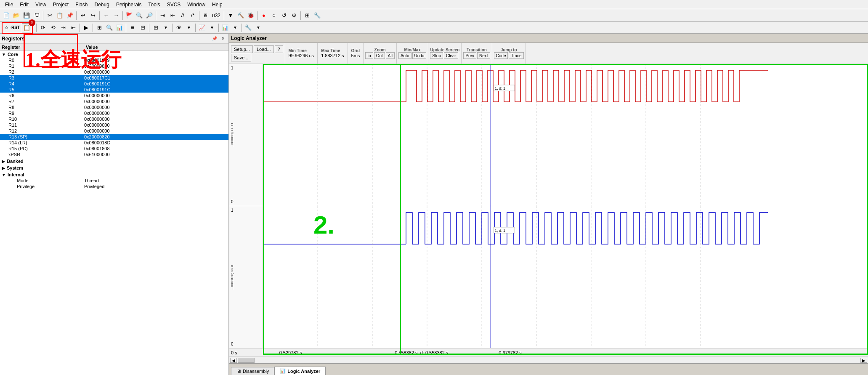  What do you see at coordinates (173, 16) in the screenshot?
I see `outdent-button: ⇤` at bounding box center [173, 16].